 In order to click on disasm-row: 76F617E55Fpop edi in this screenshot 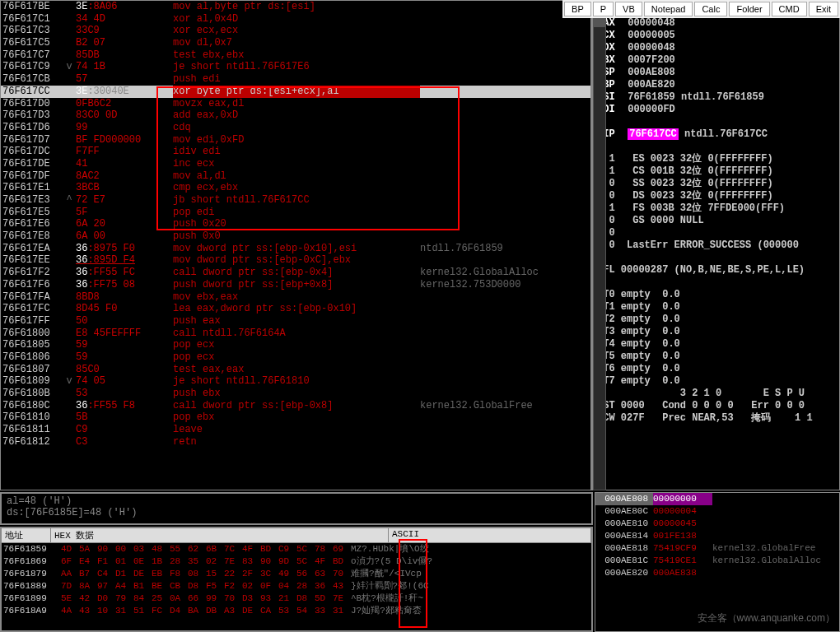, I will do `click(296, 212)`.